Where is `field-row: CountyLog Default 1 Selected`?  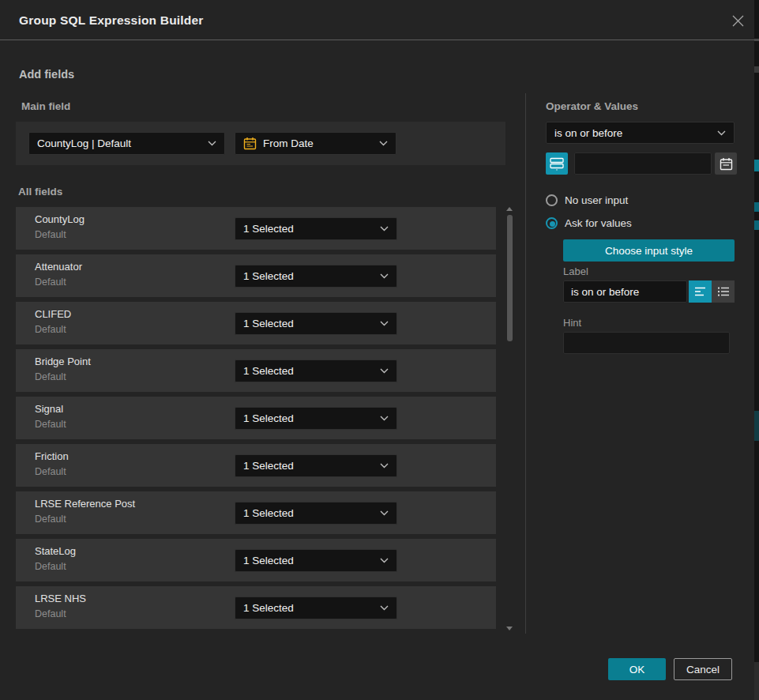
field-row: CountyLog Default 1 Selected is located at coordinates (256, 228).